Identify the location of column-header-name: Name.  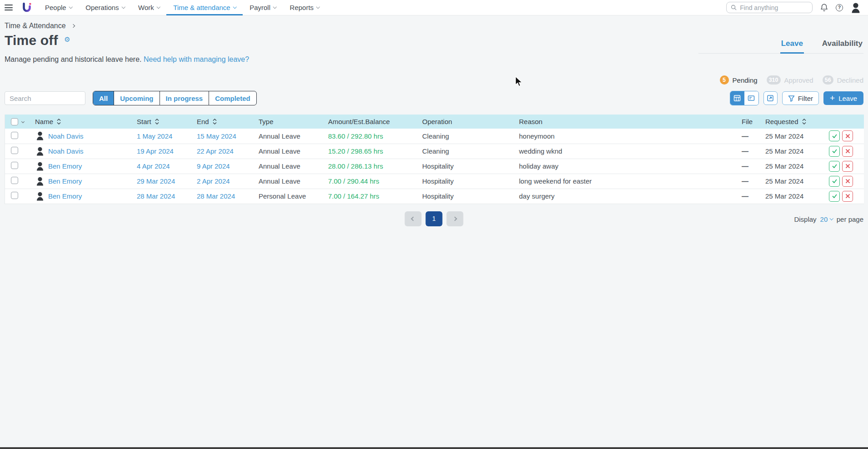
(86, 122).